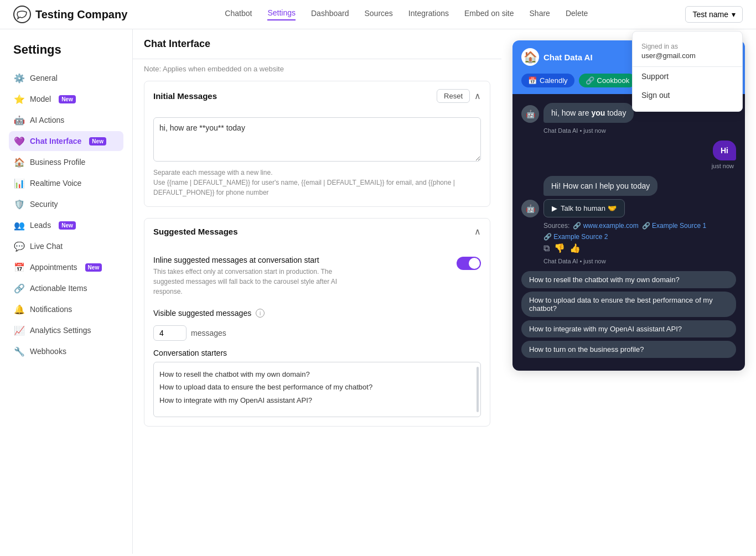 This screenshot has width=756, height=556. What do you see at coordinates (59, 288) in the screenshot?
I see `sidebar-label-actionable-items: Actionable Items` at bounding box center [59, 288].